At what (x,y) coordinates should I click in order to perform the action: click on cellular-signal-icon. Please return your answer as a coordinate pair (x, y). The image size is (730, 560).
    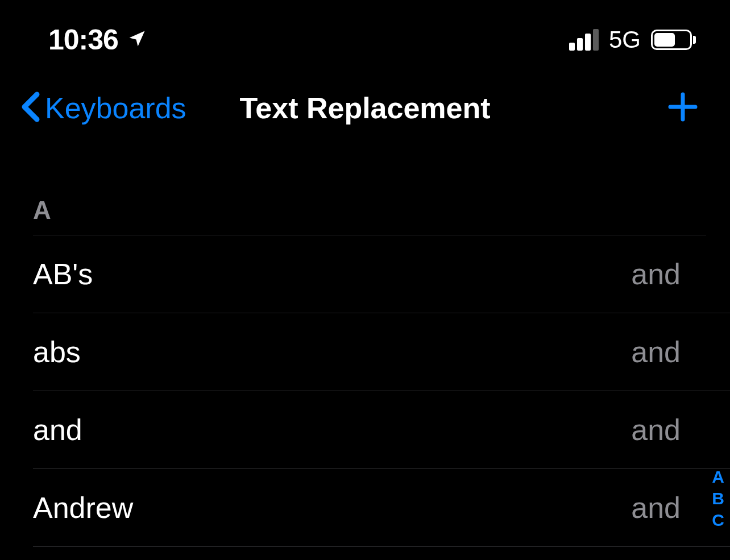
    Looking at the image, I should click on (584, 40).